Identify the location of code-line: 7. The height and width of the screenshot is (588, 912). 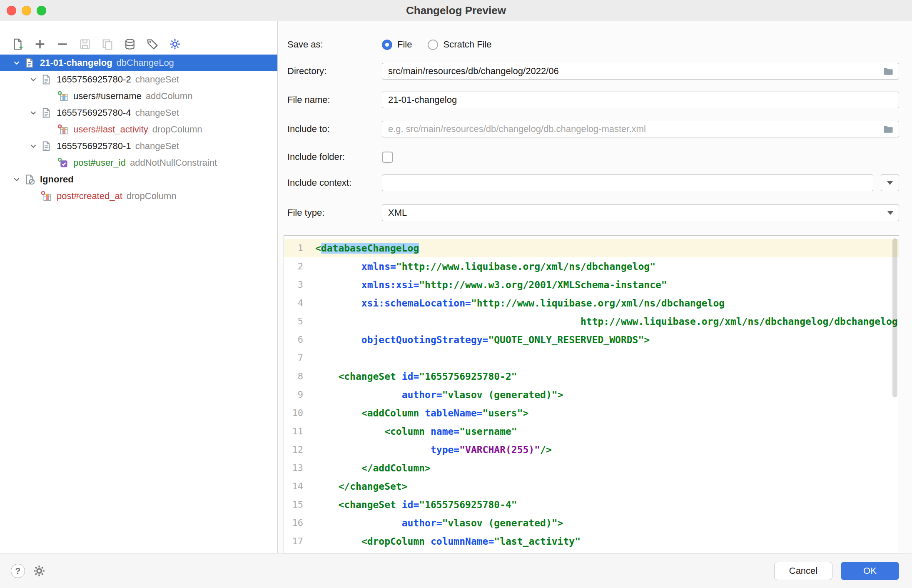
(591, 358).